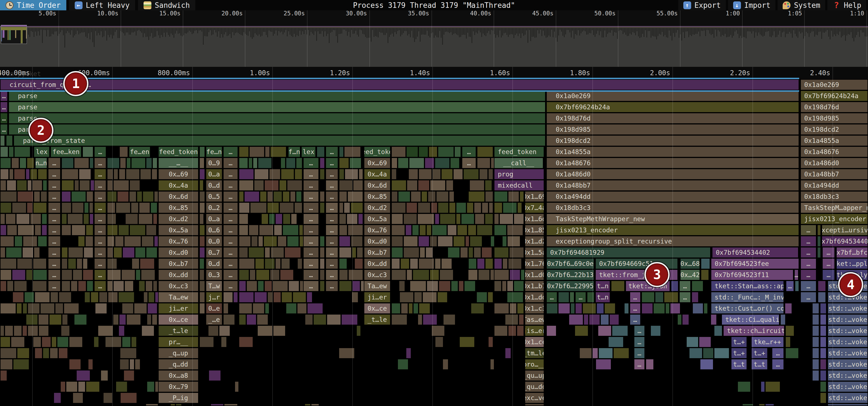 This screenshot has height=406, width=868. I want to click on flame-cell: 0x7…4a, so click(534, 208).